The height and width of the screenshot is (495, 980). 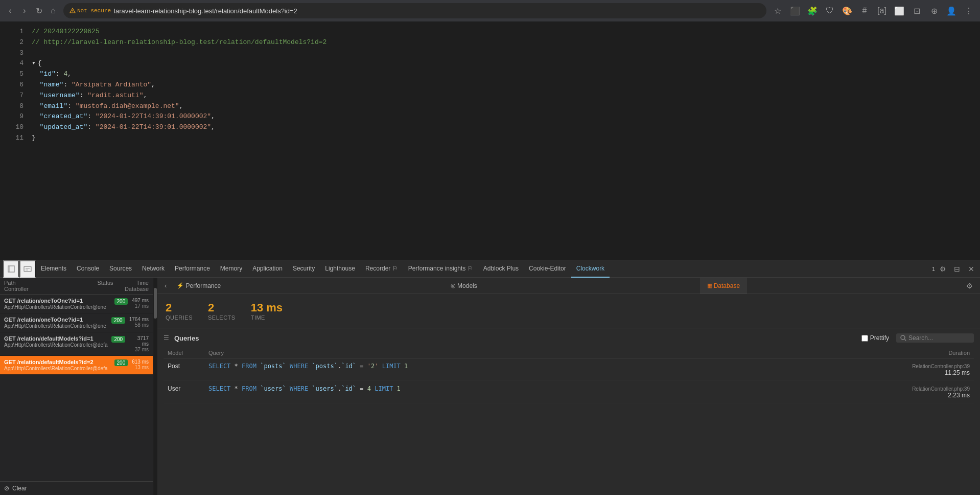 I want to click on req-time-main: 497 ms, so click(x=140, y=301).